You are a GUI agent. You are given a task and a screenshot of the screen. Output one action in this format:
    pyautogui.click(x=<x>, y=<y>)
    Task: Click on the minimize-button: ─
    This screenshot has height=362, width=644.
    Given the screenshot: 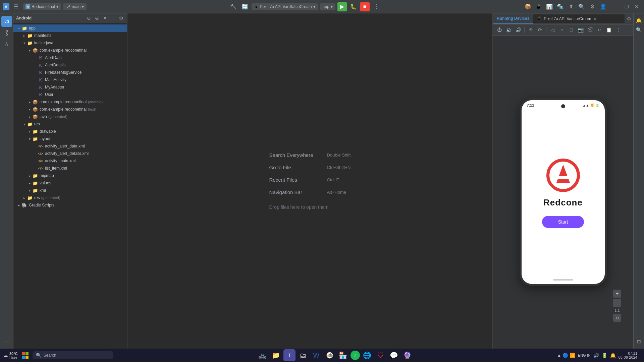 What is the action you would take?
    pyautogui.click(x=616, y=7)
    